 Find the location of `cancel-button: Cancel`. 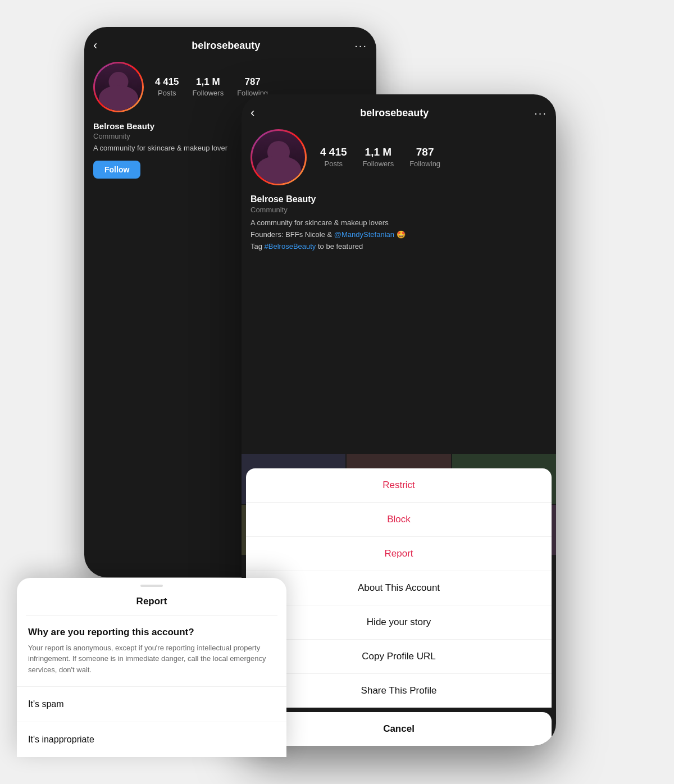

cancel-button: Cancel is located at coordinates (399, 729).